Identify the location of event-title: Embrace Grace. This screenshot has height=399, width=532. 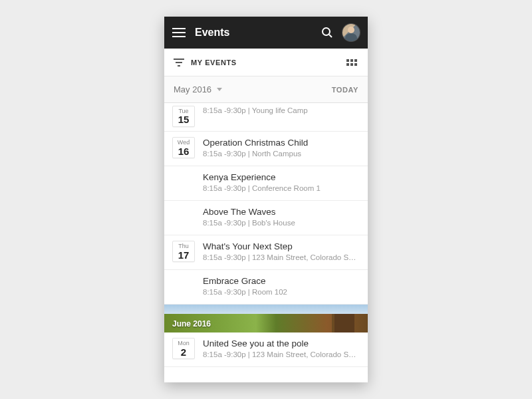
(281, 281).